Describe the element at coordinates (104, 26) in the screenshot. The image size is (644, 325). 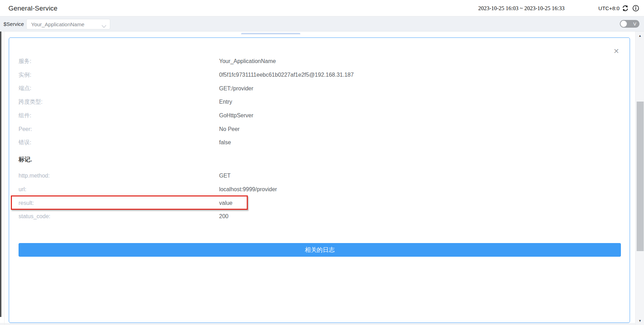
I see `chevron-down-icon` at that location.